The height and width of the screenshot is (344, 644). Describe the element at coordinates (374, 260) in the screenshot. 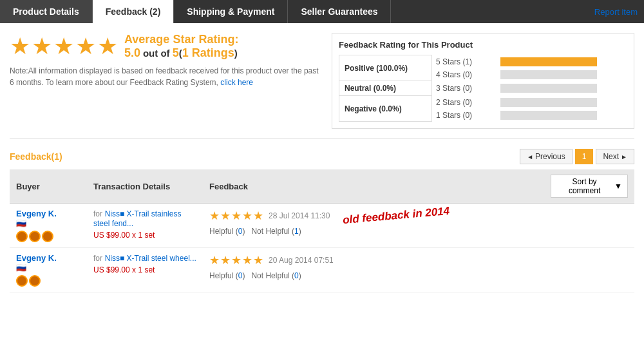

I see `feedback-stars-row-2: ★ ★ ★ ★ ★ 20 Aug 2014 07:51` at that location.